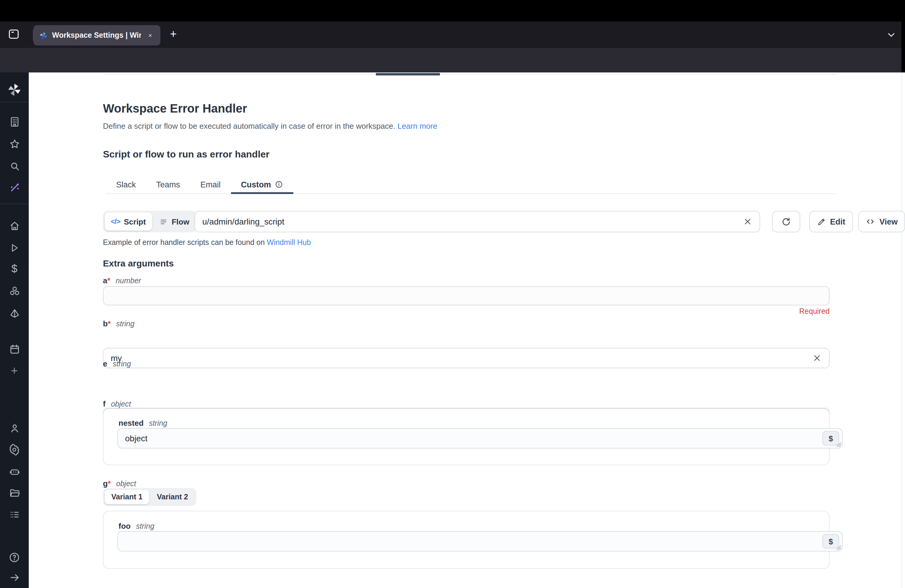 This screenshot has height=588, width=905. What do you see at coordinates (211, 184) in the screenshot?
I see `tab-email: Email` at bounding box center [211, 184].